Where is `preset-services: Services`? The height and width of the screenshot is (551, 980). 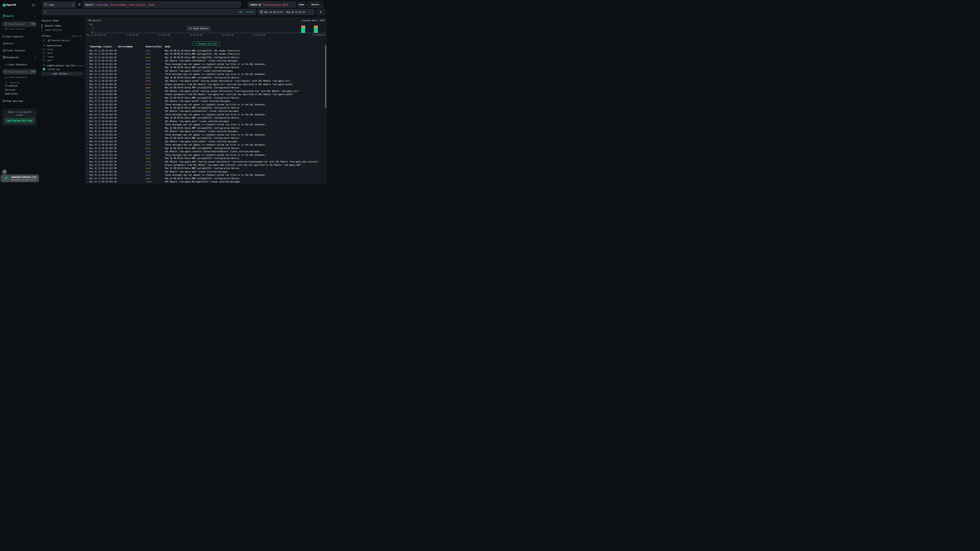 preset-services: Services is located at coordinates (10, 90).